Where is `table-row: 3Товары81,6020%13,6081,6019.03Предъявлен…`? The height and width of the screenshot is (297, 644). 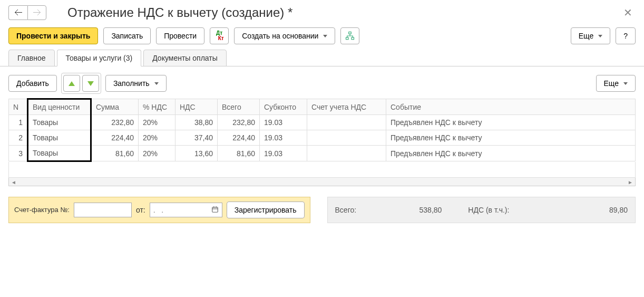
table-row: 3Товары81,6020%13,6081,6019.03Предъявлен… is located at coordinates (323, 154).